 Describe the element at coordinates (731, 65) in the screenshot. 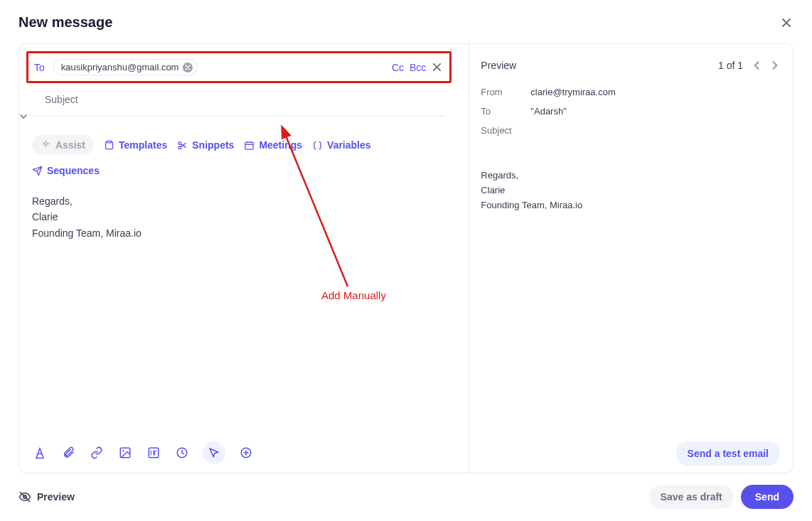

I see `pager-count: 1 of 1` at that location.